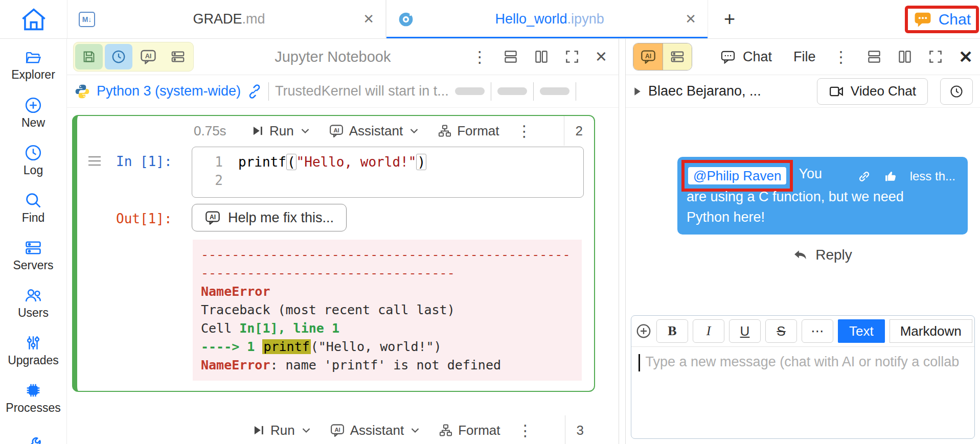 This screenshot has width=980, height=444. What do you see at coordinates (781, 331) in the screenshot?
I see `strikethrough-button: S` at bounding box center [781, 331].